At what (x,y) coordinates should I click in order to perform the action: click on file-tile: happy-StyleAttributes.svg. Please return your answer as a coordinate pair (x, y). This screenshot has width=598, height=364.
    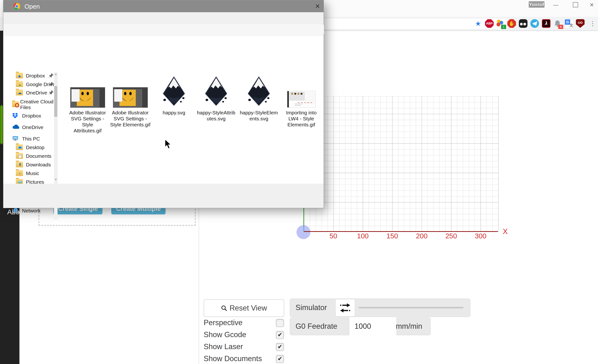
    Looking at the image, I should click on (216, 106).